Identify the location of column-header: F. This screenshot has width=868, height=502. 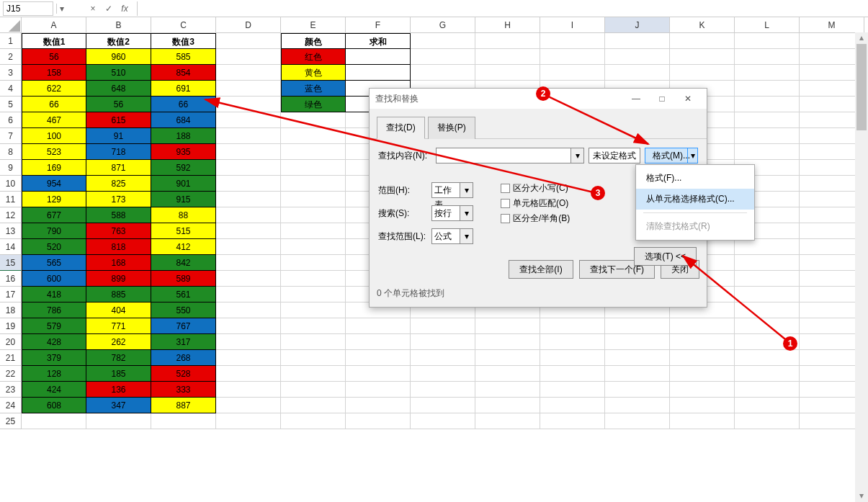
(378, 25).